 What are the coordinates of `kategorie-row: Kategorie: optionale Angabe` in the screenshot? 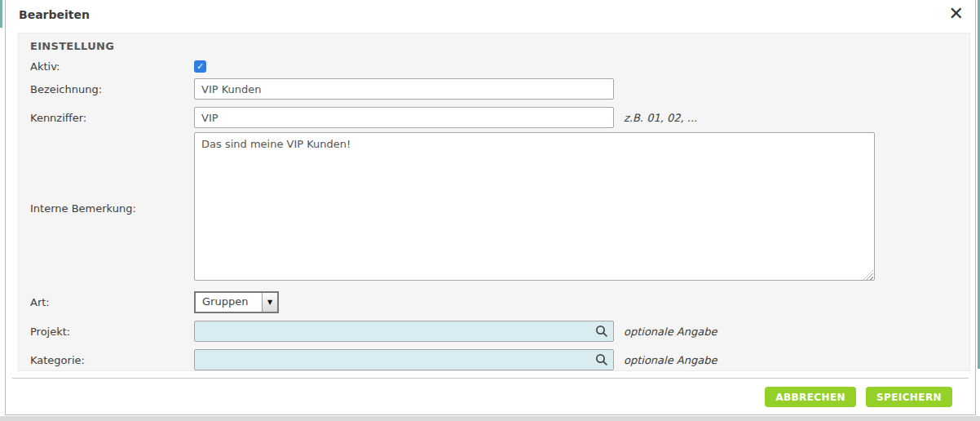 It's located at (494, 360).